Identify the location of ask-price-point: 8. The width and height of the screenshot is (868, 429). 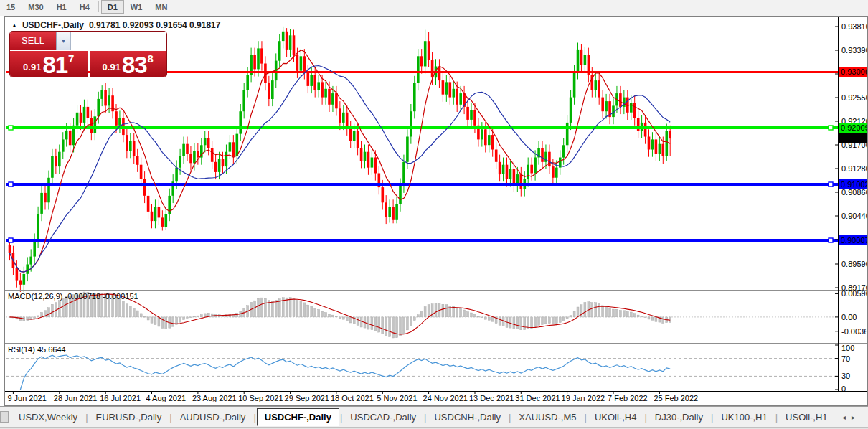
(151, 59).